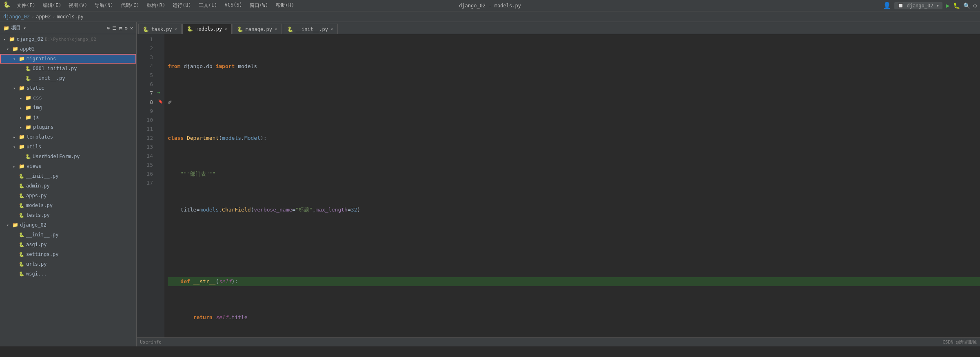  What do you see at coordinates (290, 29) in the screenshot?
I see `tab-init-icon: 🐍` at bounding box center [290, 29].